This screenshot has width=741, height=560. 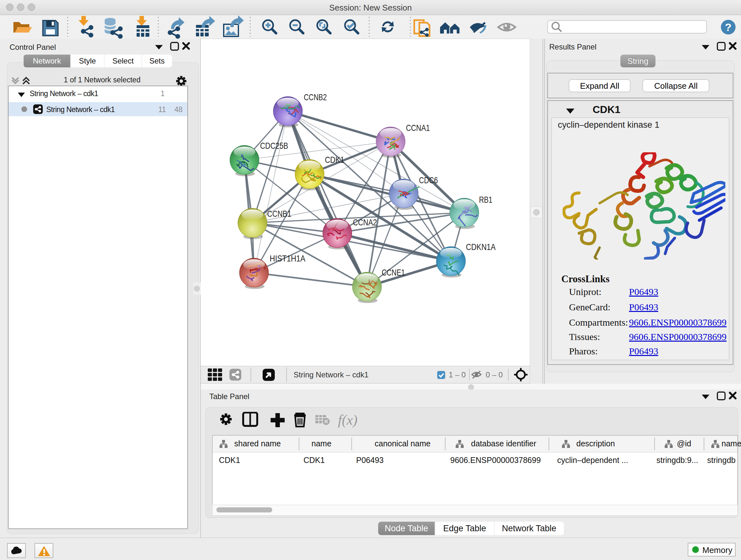 I want to click on svg-text: f(x), so click(x=348, y=420).